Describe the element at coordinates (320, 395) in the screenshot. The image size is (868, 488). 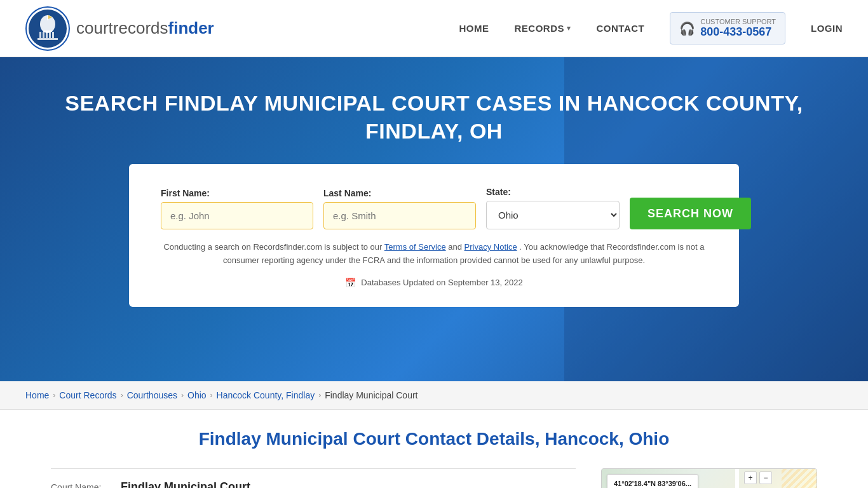
I see `breadcrumb-sep-5: ›` at that location.